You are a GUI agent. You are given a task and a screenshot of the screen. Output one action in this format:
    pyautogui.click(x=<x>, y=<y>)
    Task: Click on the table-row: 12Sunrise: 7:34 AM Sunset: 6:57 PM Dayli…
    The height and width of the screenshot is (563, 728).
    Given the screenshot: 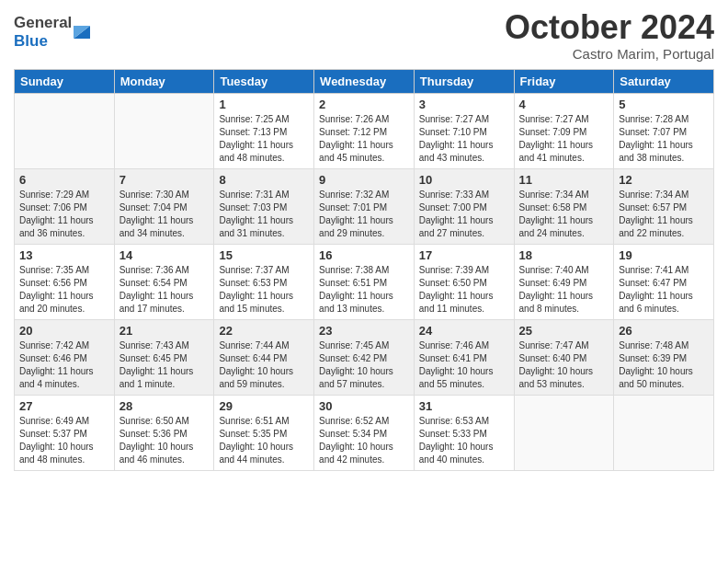 What is the action you would take?
    pyautogui.click(x=664, y=206)
    